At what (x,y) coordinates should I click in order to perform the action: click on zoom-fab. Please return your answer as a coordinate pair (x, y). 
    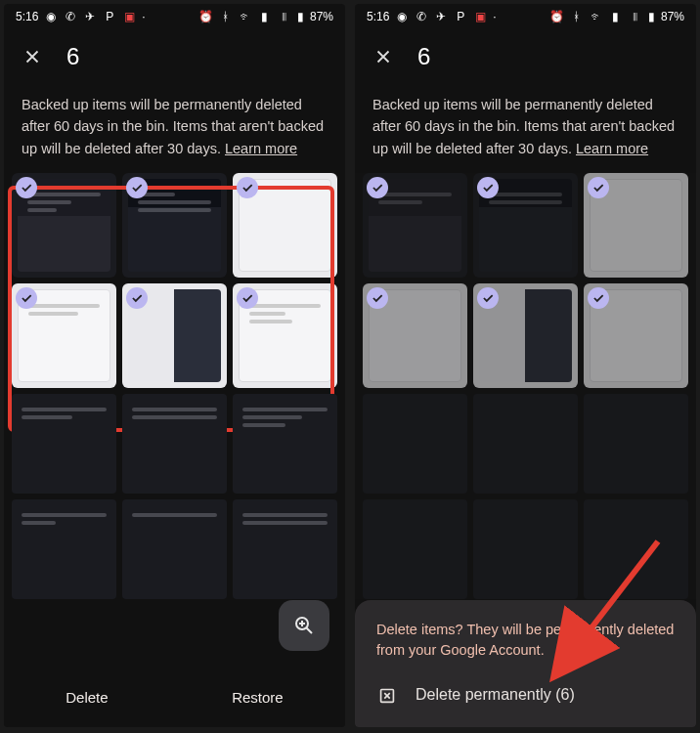
    Looking at the image, I should click on (304, 625).